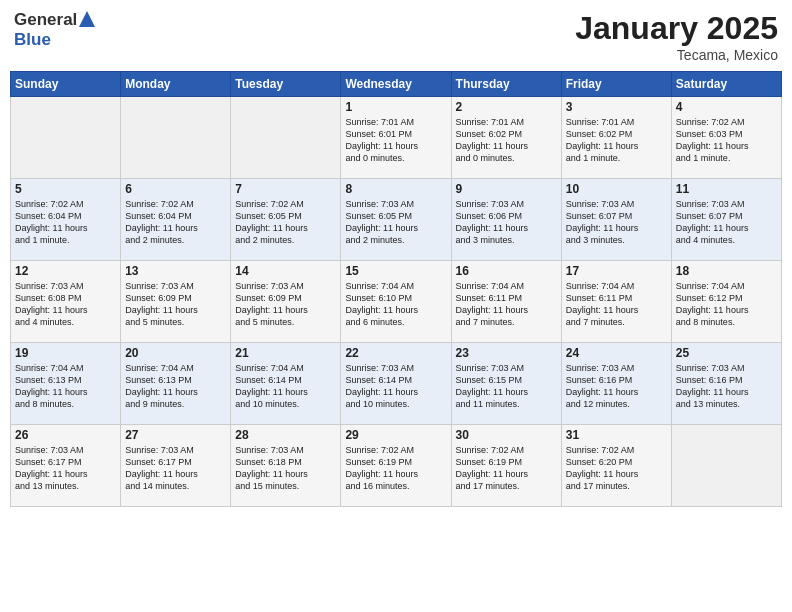  What do you see at coordinates (506, 138) in the screenshot?
I see `calendar-cell: 2Sunrise: 7:01 AM Sunset: 6:02 PM Daylig…` at bounding box center [506, 138].